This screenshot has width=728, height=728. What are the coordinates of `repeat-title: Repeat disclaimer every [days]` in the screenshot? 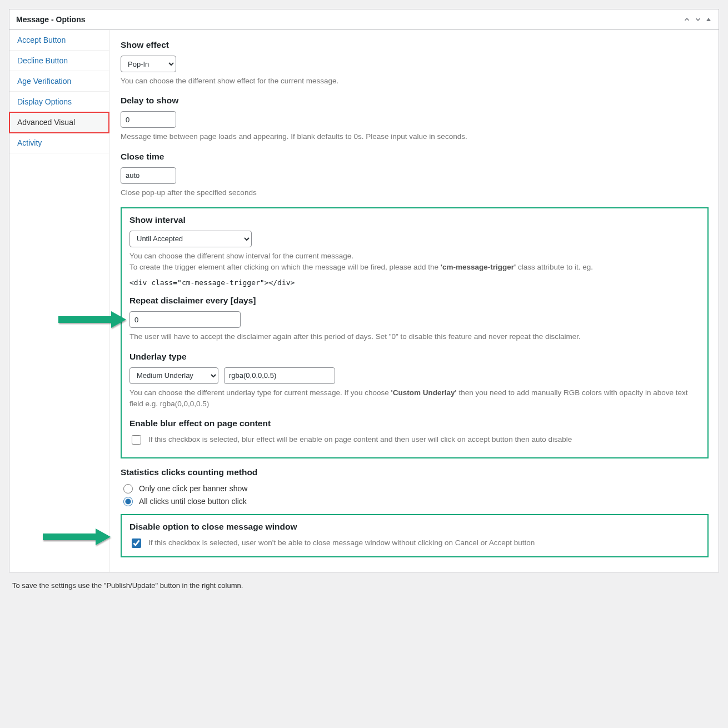 It's located at (415, 301).